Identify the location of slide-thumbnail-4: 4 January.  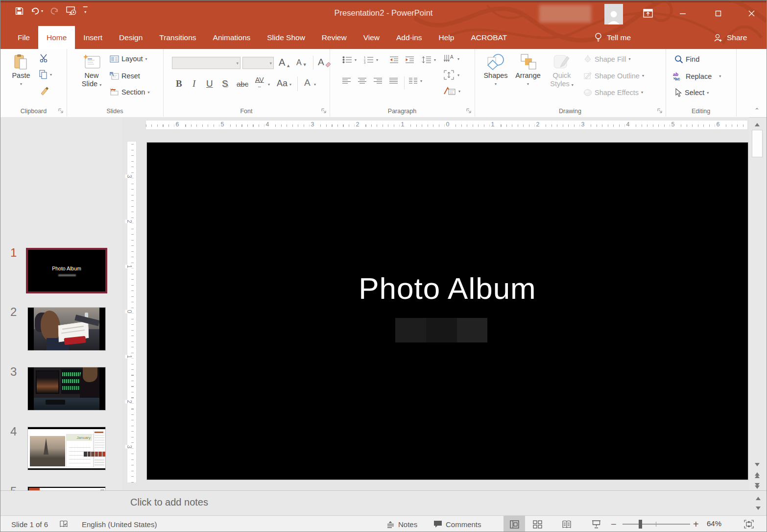
(61, 449).